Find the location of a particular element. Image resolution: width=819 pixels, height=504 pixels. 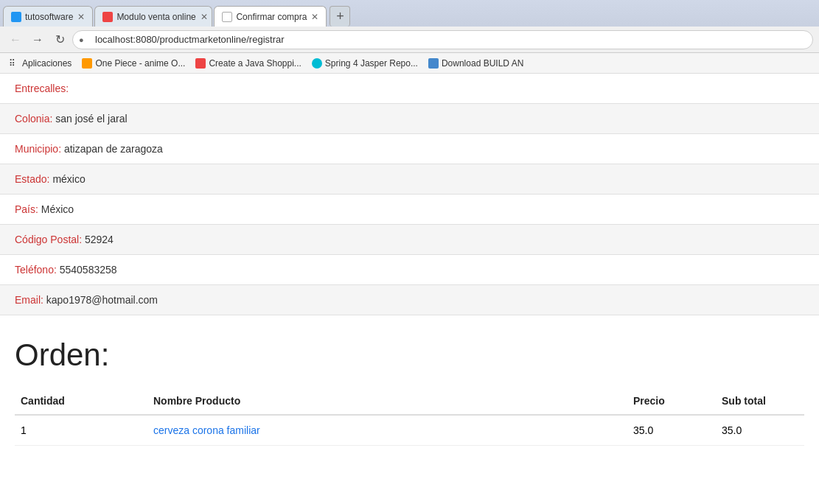

field-colonia: Colonia: san josé el jaral is located at coordinates (410, 119).